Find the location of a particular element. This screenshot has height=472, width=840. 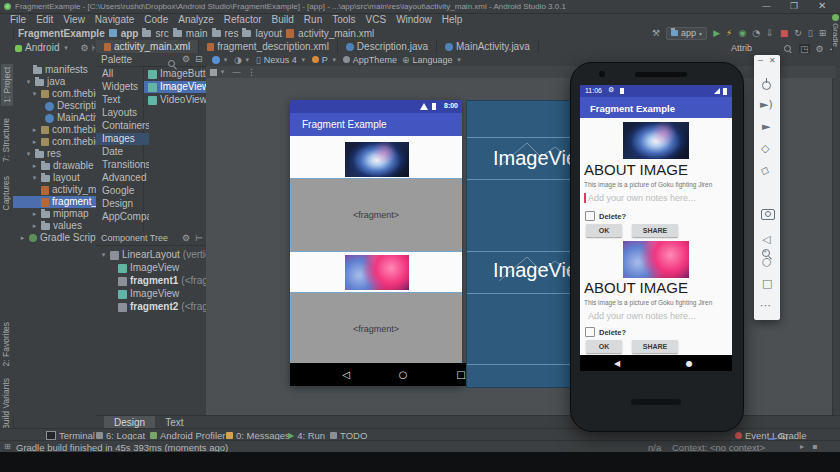

palette-cat-containers: Containers is located at coordinates (122, 126).